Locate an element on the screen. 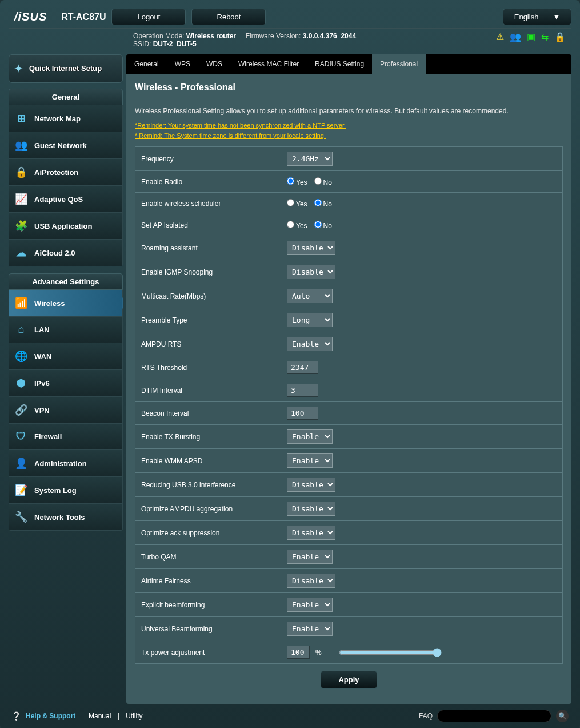  tab-professional: Professional is located at coordinates (399, 64).